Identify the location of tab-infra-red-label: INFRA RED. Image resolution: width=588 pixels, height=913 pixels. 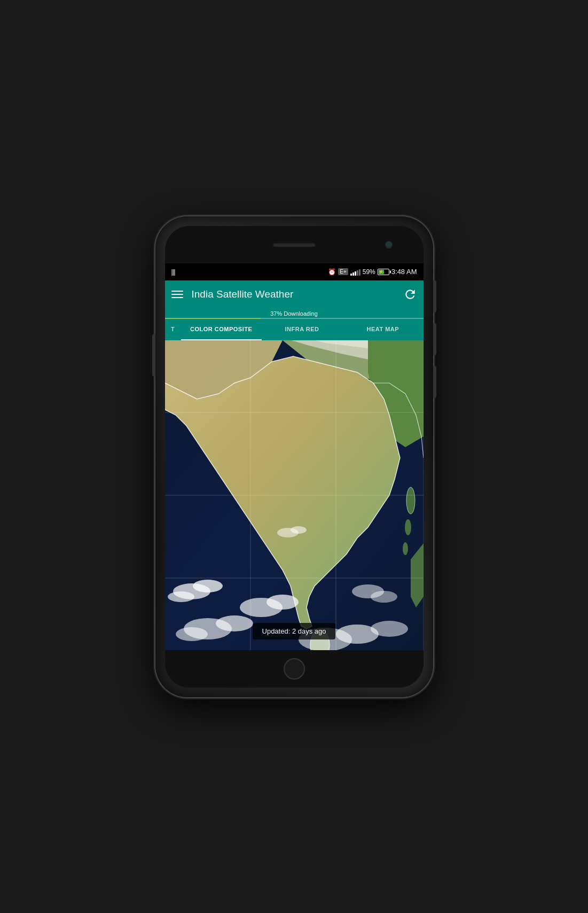
(302, 329).